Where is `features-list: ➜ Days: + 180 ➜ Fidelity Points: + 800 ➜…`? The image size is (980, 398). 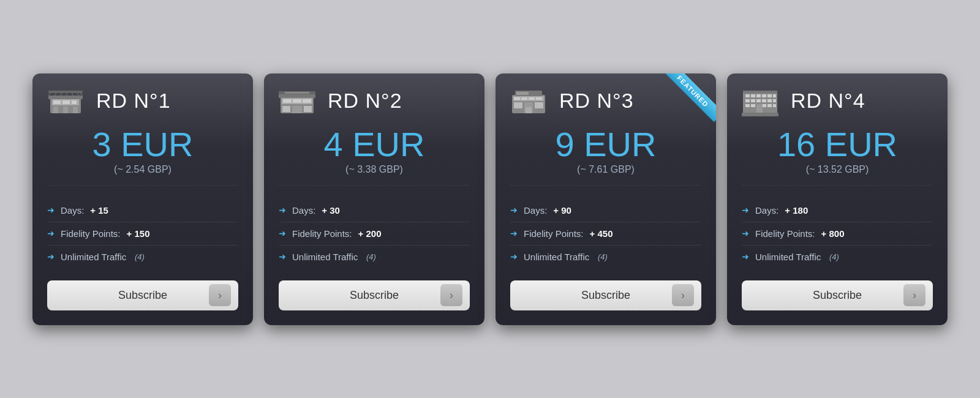 features-list: ➜ Days: + 180 ➜ Fidelity Points: + 800 ➜… is located at coordinates (837, 234).